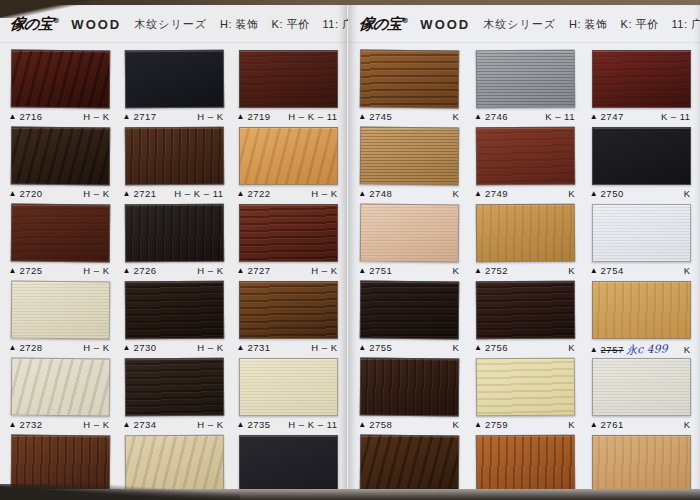  Describe the element at coordinates (288, 270) in the screenshot. I see `swatch-label: ▲ 2727 H – K` at that location.